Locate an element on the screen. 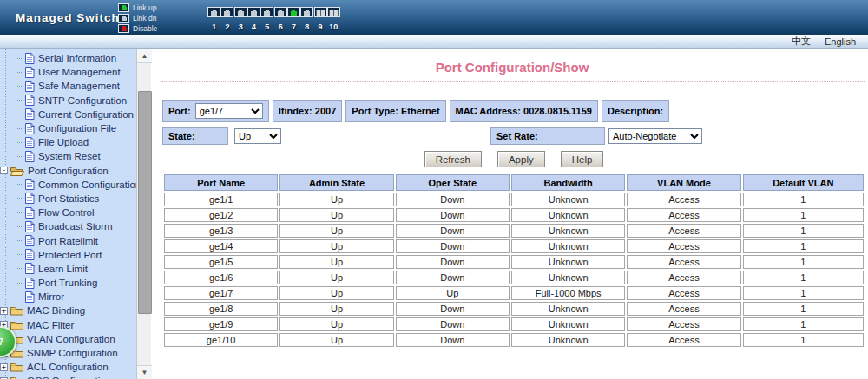 The image size is (868, 379). port-indicator-8: 8 is located at coordinates (307, 18).